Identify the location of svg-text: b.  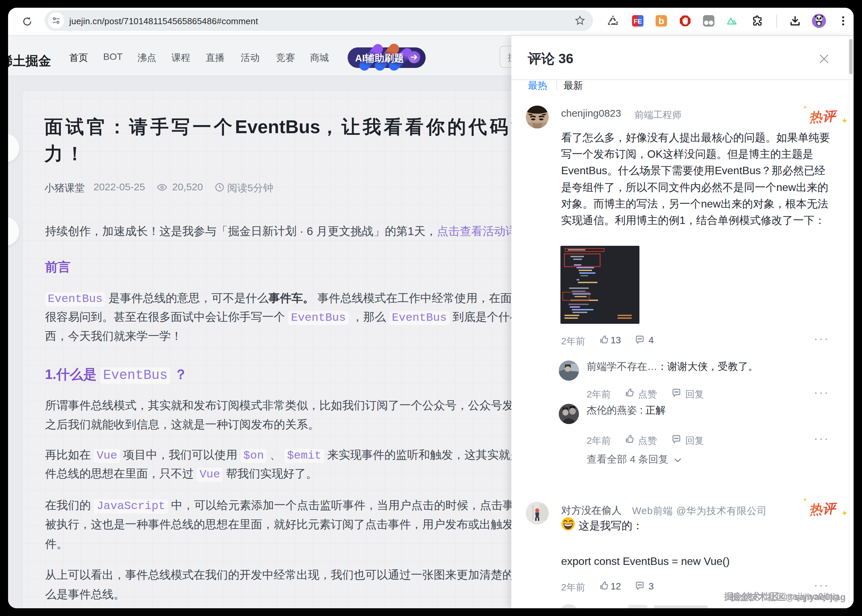
(661, 21).